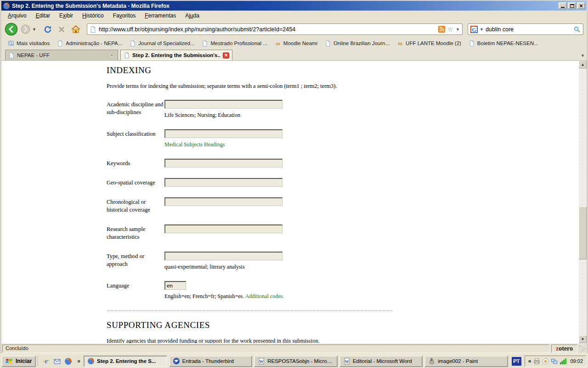 The width and height of the screenshot is (588, 368). Describe the element at coordinates (343, 70) in the screenshot. I see `section-heading-indexing: INDEXING` at that location.